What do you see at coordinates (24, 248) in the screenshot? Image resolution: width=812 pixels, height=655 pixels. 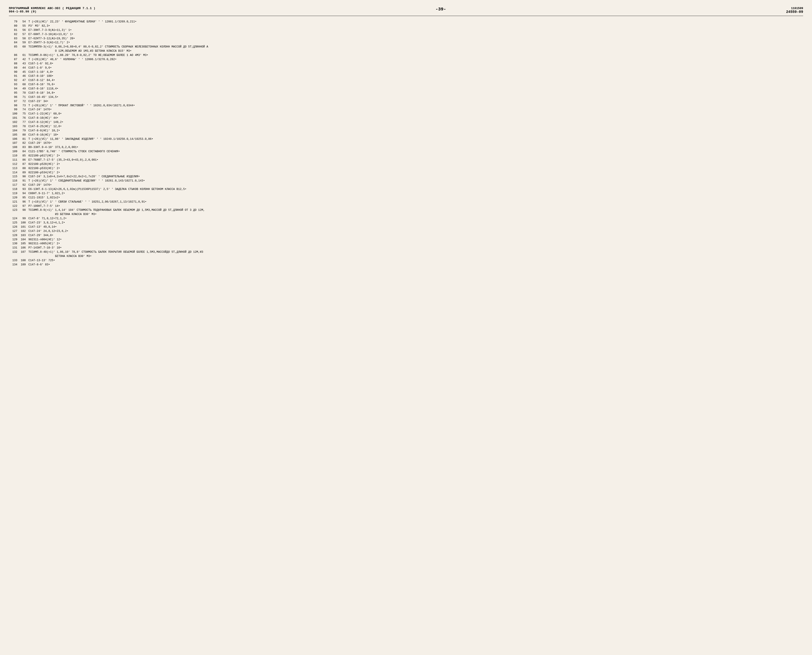 I see `row-index2: 106` at bounding box center [24, 248].